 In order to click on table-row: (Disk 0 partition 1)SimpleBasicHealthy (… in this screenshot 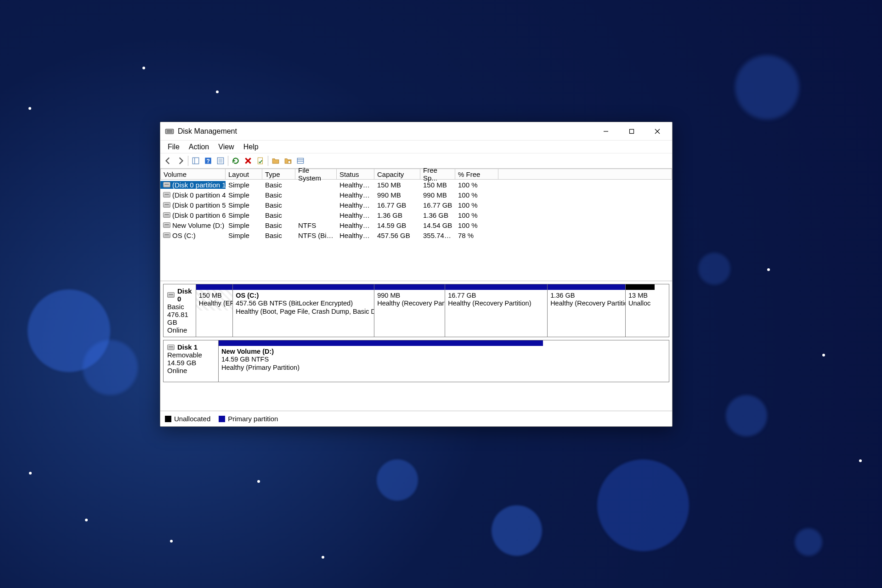, I will do `click(416, 185)`.